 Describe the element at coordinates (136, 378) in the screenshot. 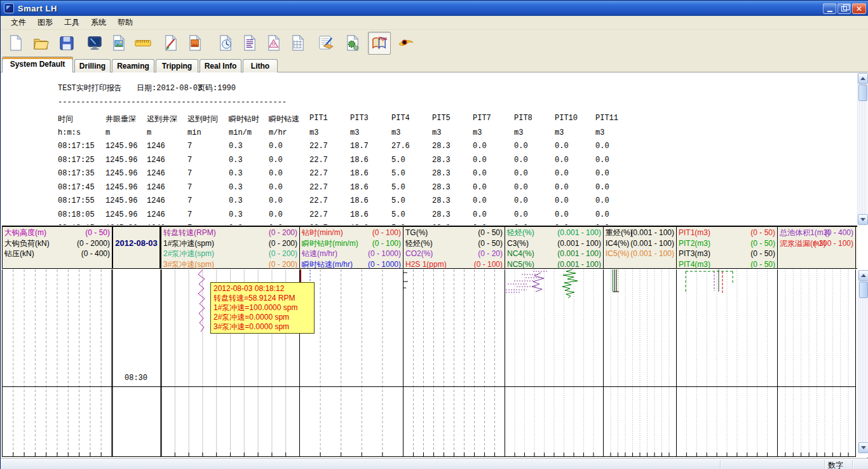

I see `time-axis-label: 08:30` at that location.